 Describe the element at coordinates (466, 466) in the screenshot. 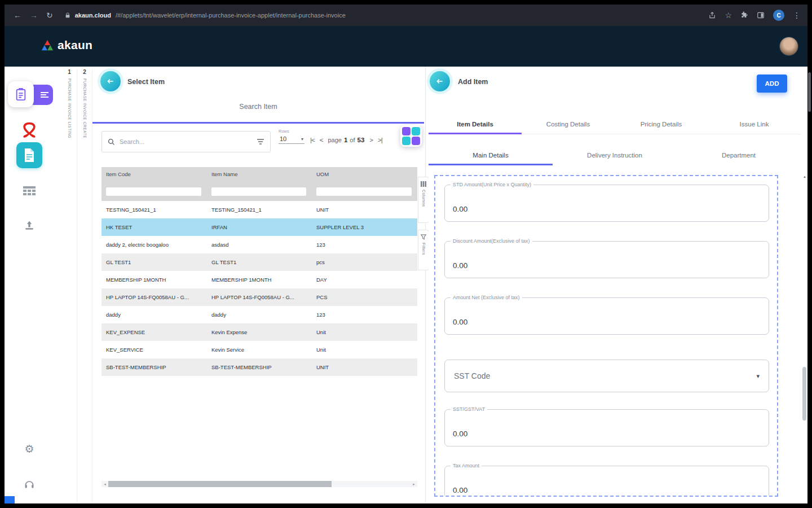

I see `field-label: Tax Amount` at that location.